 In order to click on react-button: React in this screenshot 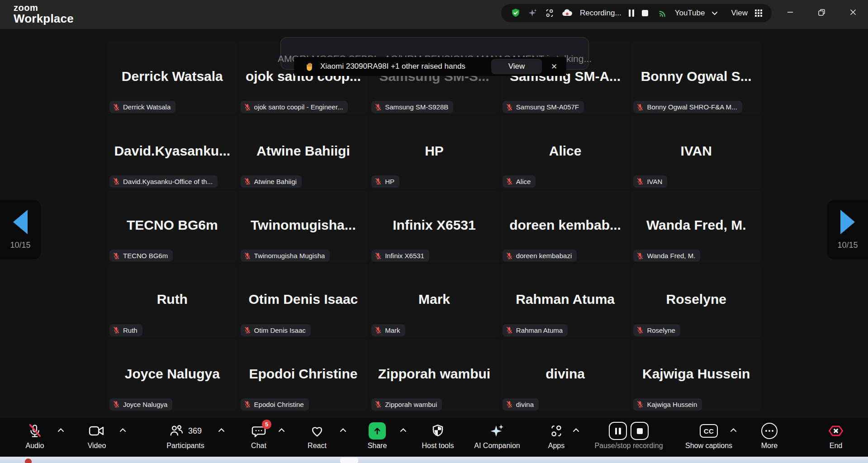, I will do `click(317, 436)`.